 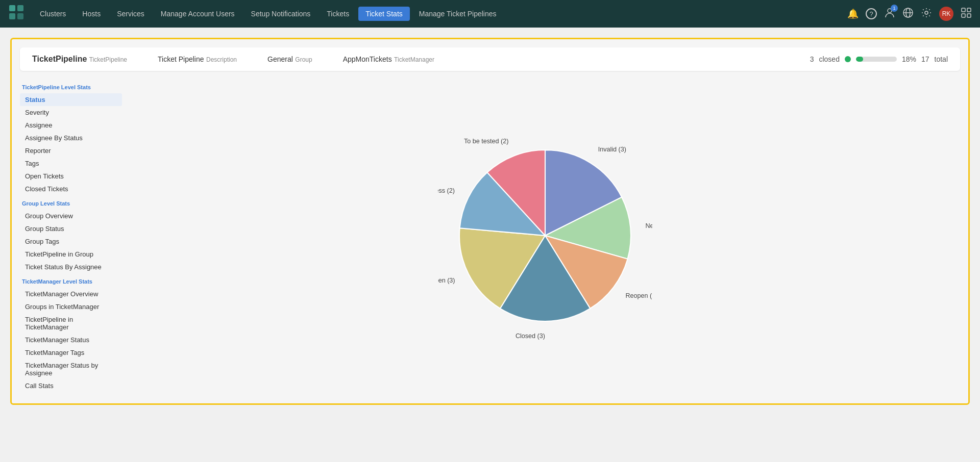 What do you see at coordinates (131, 14) in the screenshot?
I see `nav-item-services: Services` at bounding box center [131, 14].